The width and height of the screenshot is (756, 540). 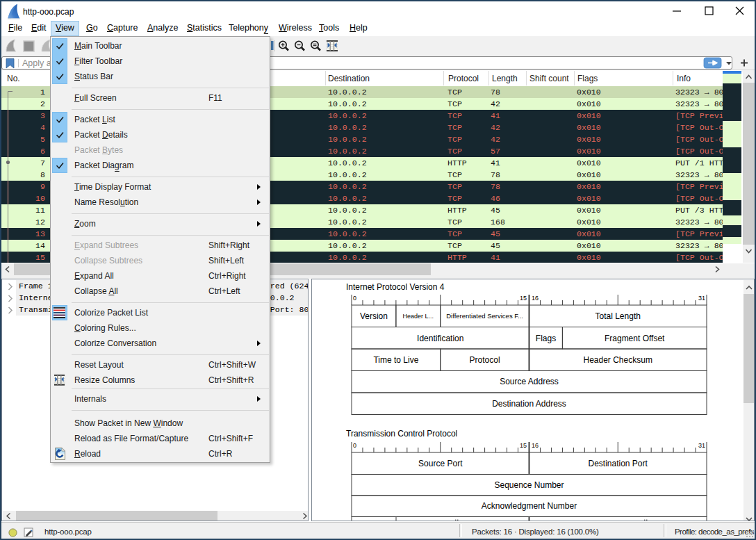 What do you see at coordinates (441, 464) in the screenshot?
I see `svg-text: Source Port` at bounding box center [441, 464].